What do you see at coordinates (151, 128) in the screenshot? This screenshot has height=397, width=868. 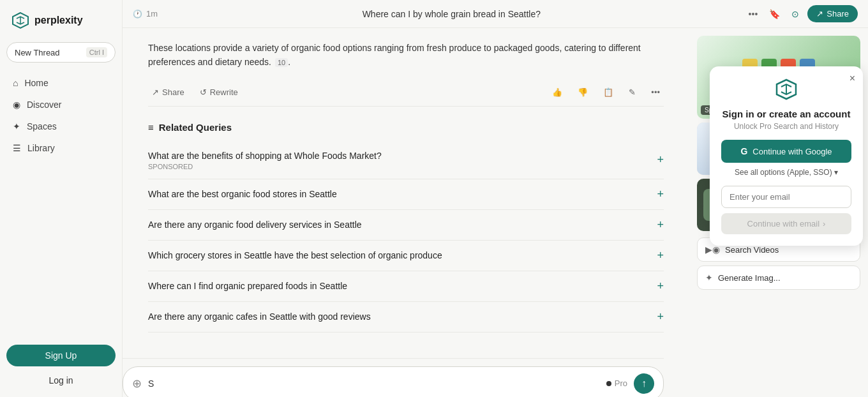 I see `related-queries-icon: ≡` at bounding box center [151, 128].